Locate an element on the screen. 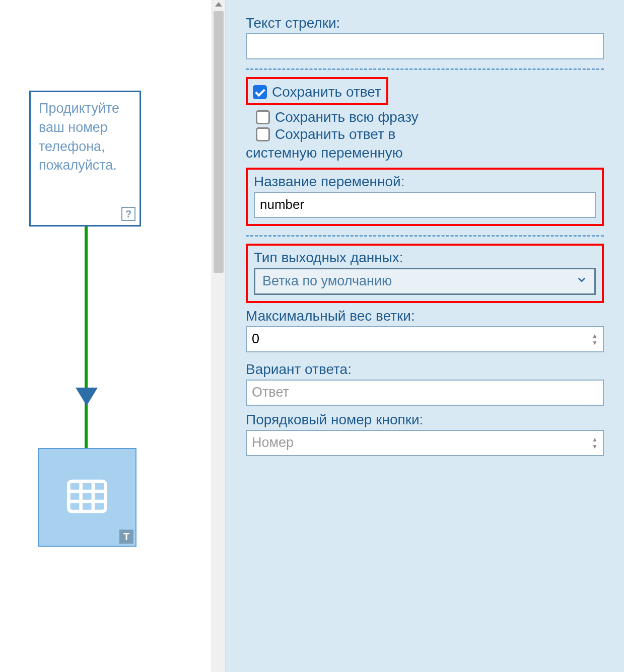 This screenshot has width=624, height=672. output-type-select: Ветка по умолчанию is located at coordinates (425, 281).